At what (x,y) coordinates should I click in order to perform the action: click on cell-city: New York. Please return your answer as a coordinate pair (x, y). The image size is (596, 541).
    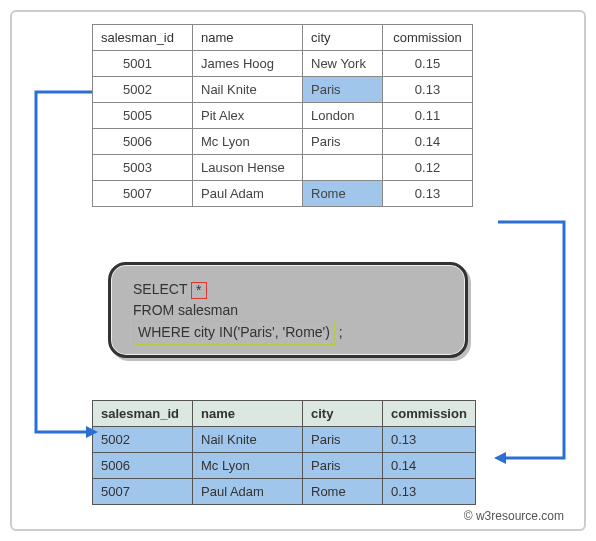
    Looking at the image, I should click on (343, 64).